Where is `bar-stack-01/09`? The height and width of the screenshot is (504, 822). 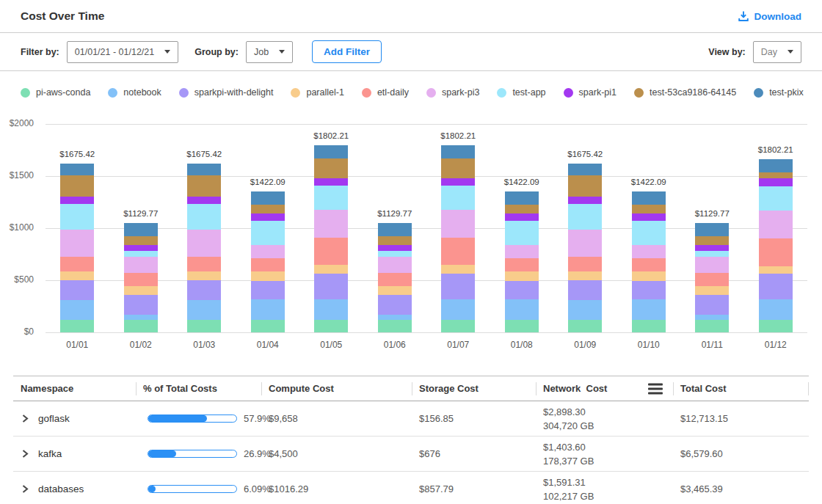 bar-stack-01/09 is located at coordinates (585, 248).